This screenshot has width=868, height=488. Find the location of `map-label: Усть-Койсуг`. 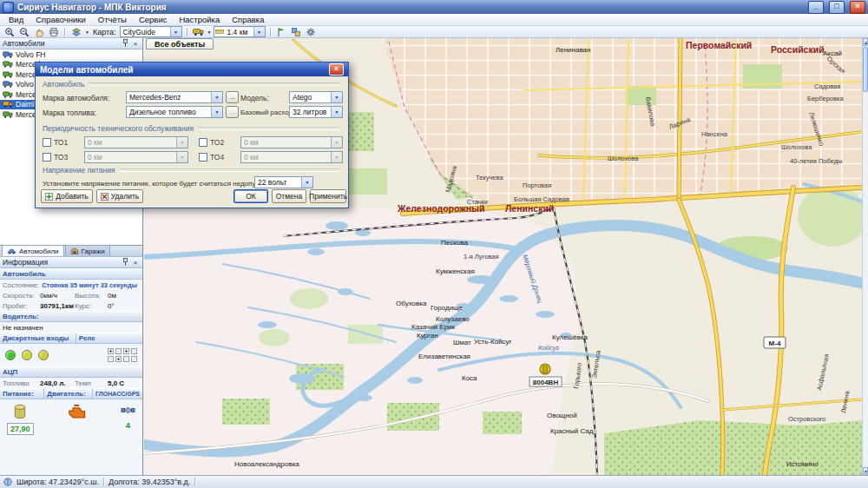

map-label: Усть-Койсуг is located at coordinates (493, 342).